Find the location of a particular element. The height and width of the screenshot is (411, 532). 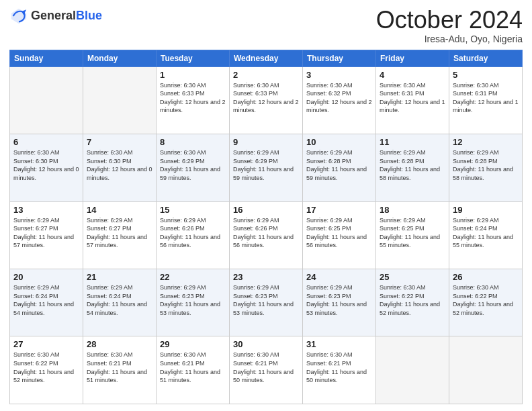

calendar-header-wednesday: Wednesday is located at coordinates (266, 58).